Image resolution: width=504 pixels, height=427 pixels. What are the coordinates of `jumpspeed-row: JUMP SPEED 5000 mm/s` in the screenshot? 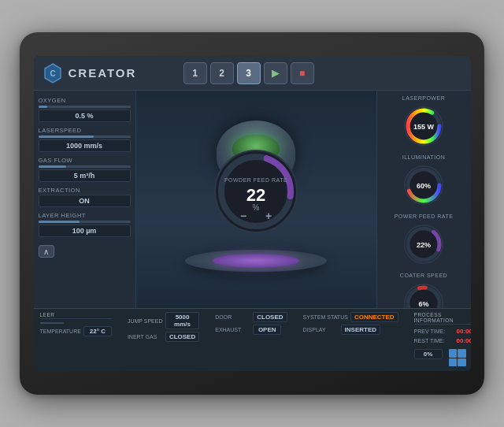 It's located at (164, 321).